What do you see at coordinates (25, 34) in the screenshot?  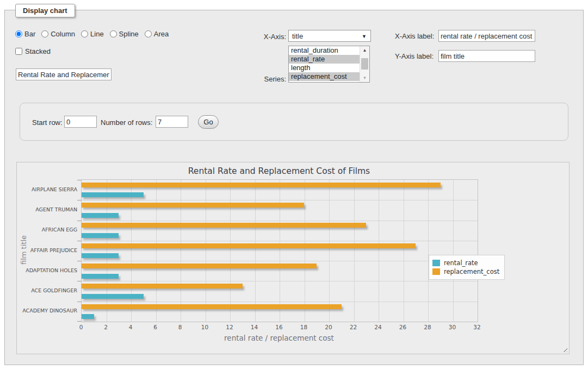 I see `chart-type-option-bar: Bar` at bounding box center [25, 34].